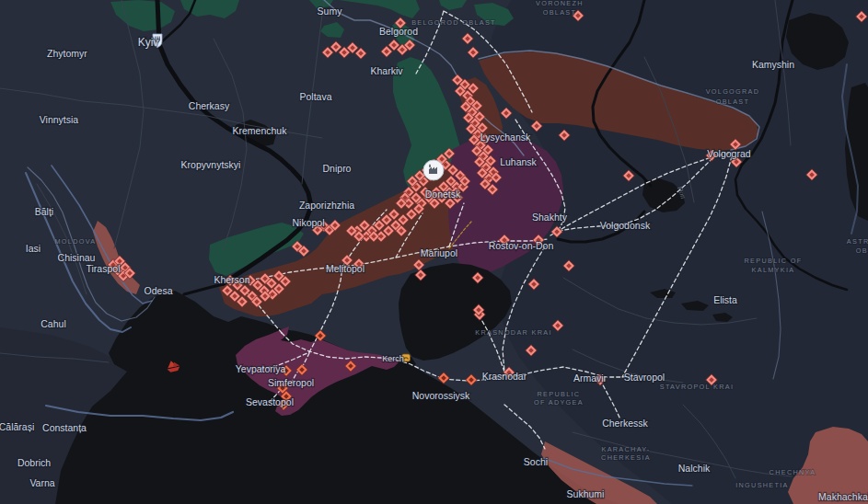 The image size is (868, 504). Describe the element at coordinates (44, 212) in the screenshot. I see `city-label: Bălți` at that location.